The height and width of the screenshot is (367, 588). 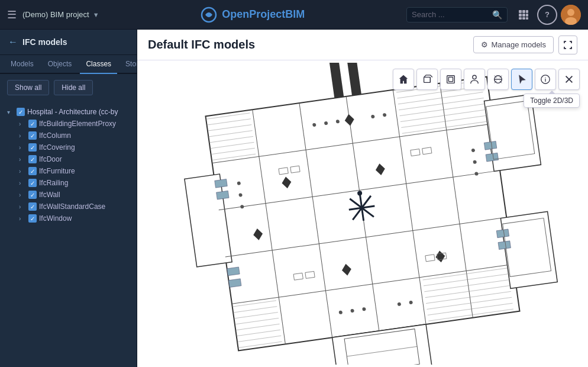 What do you see at coordinates (75, 183) in the screenshot?
I see `list-item: › IfcRailing` at bounding box center [75, 183].